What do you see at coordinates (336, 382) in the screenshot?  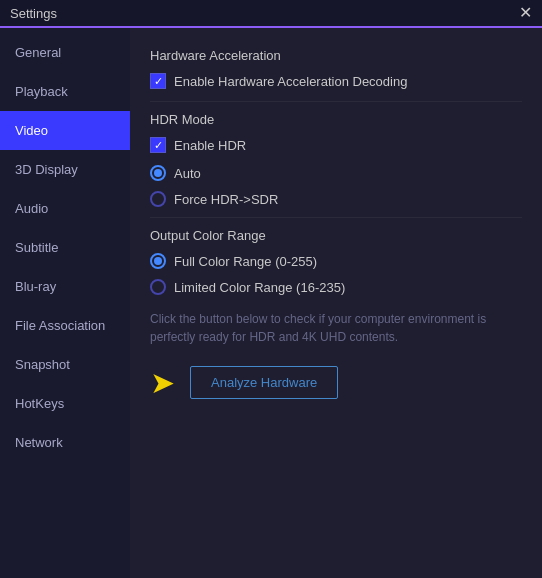 I see `analyze-row: ➤ Analyze Hardware` at bounding box center [336, 382].